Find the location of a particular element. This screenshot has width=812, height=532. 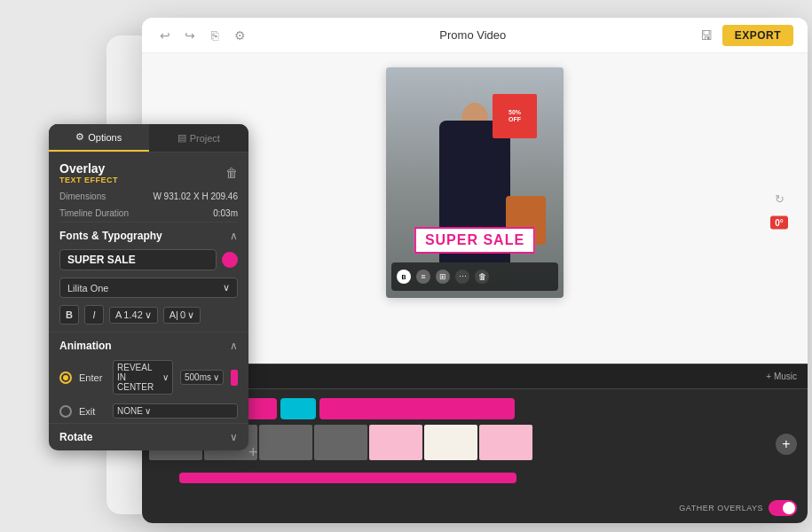

letter-spacing-control: A| 0 ∨ is located at coordinates (182, 316).